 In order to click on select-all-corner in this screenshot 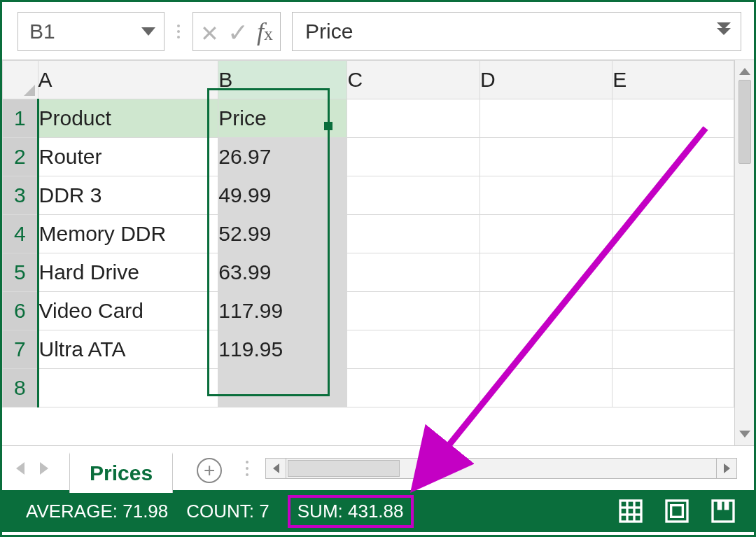, I will do `click(21, 80)`.